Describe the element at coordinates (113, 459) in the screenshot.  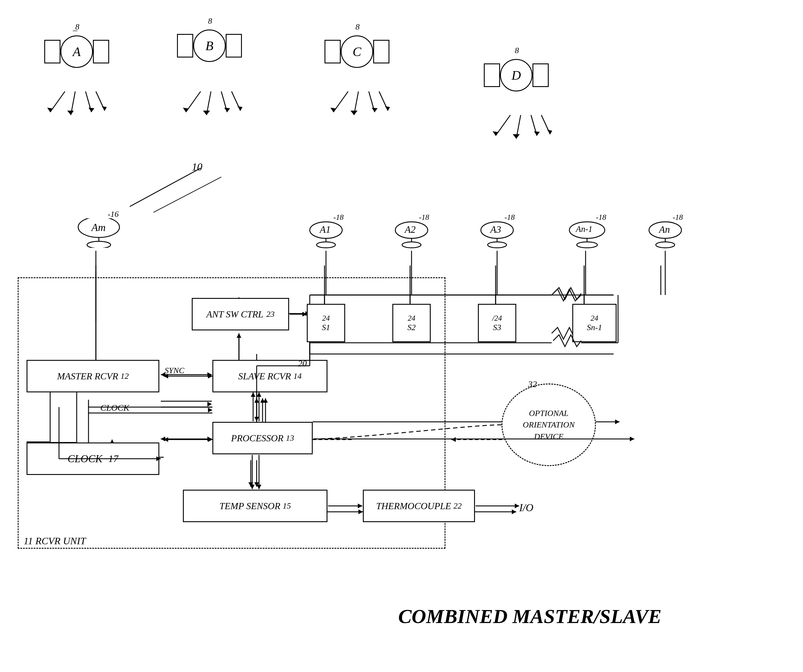
I see `clock-ref: 17` at that location.